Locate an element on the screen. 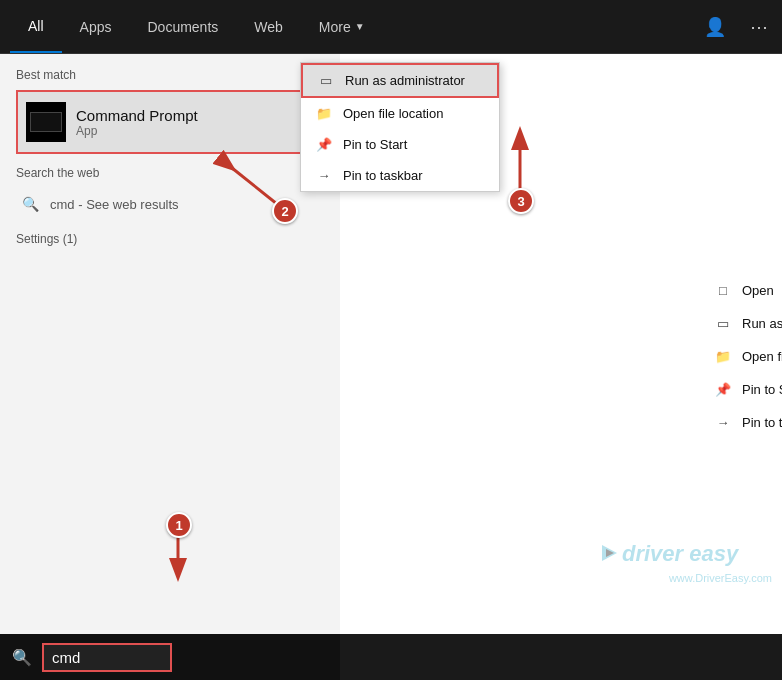  menu-item-pin-taskbar-2: → Pin to taskbar is located at coordinates (741, 422).